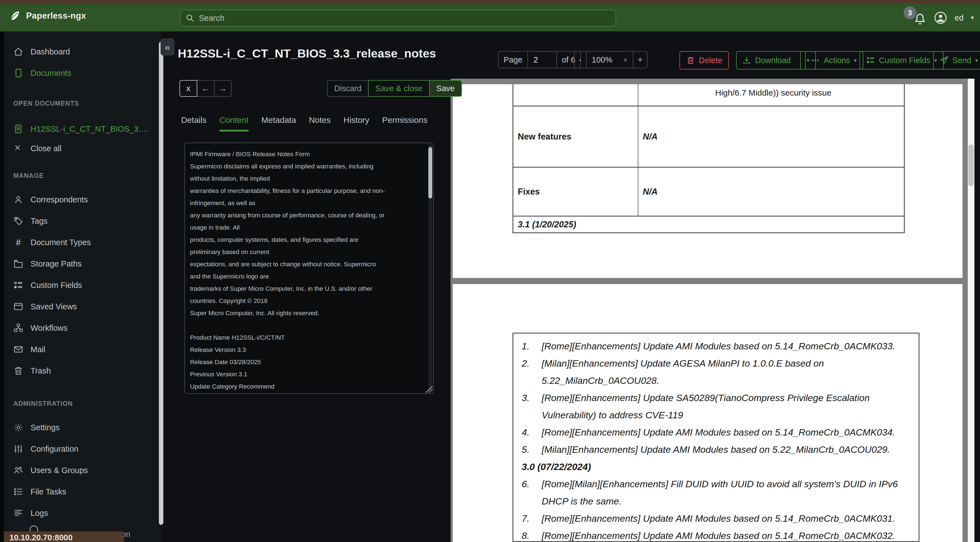  I want to click on sidebar-item-tags: Tags, so click(78, 221).